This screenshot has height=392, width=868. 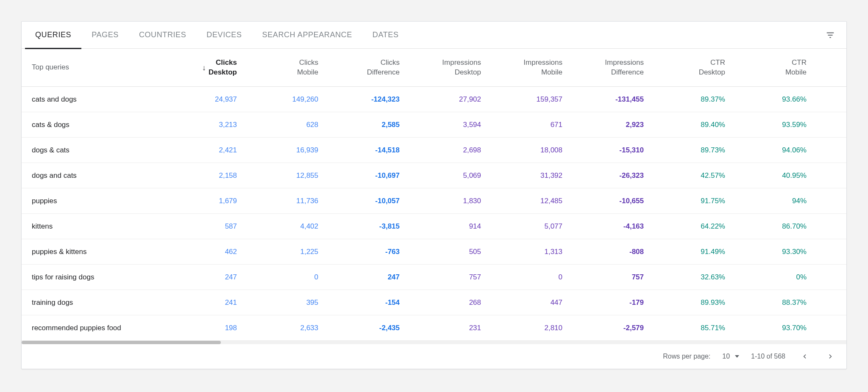 I want to click on table-row: kittens5874,402-3,8159145,077-4,16364.22…, so click(x=434, y=226).